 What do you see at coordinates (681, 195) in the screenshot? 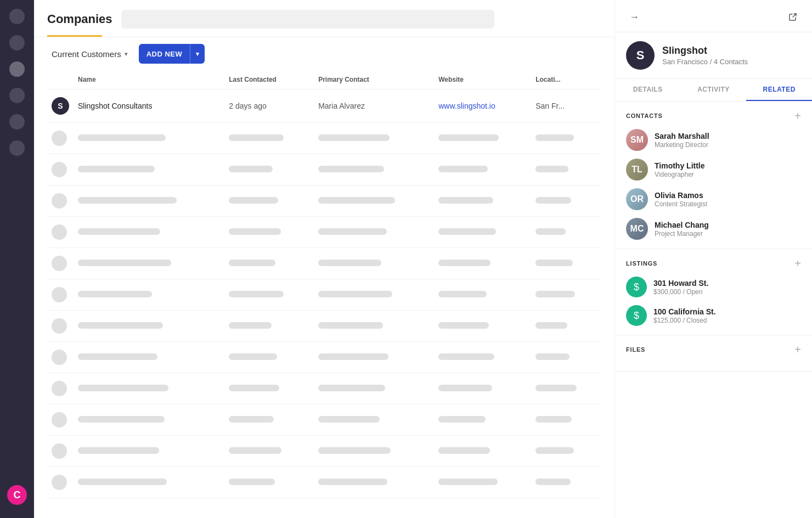
I see `contact-name: Olivia Ramos` at bounding box center [681, 195].